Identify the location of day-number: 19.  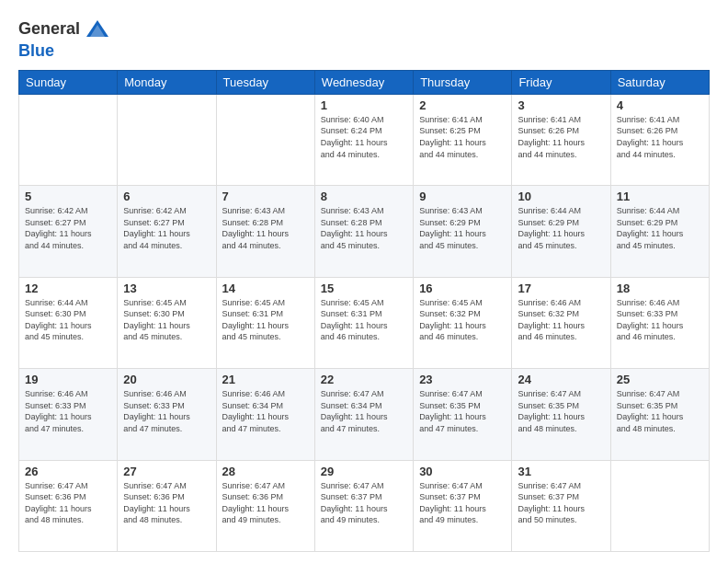
(68, 379).